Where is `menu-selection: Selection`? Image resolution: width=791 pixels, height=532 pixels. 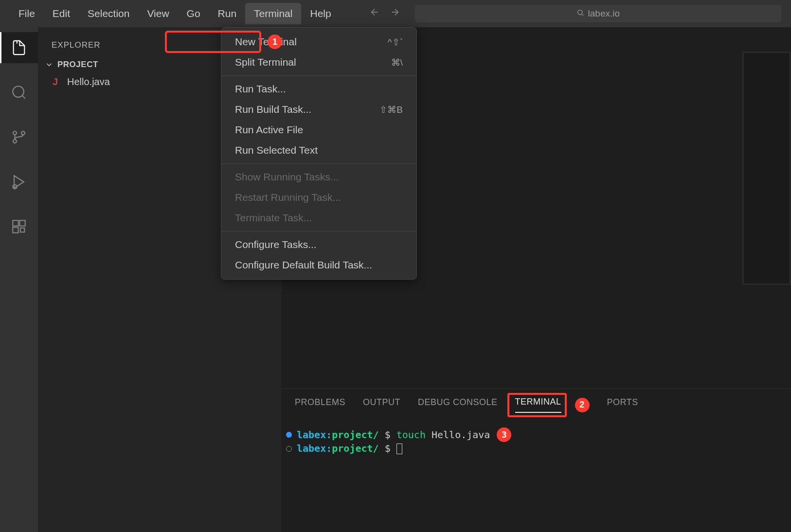 menu-selection: Selection is located at coordinates (108, 14).